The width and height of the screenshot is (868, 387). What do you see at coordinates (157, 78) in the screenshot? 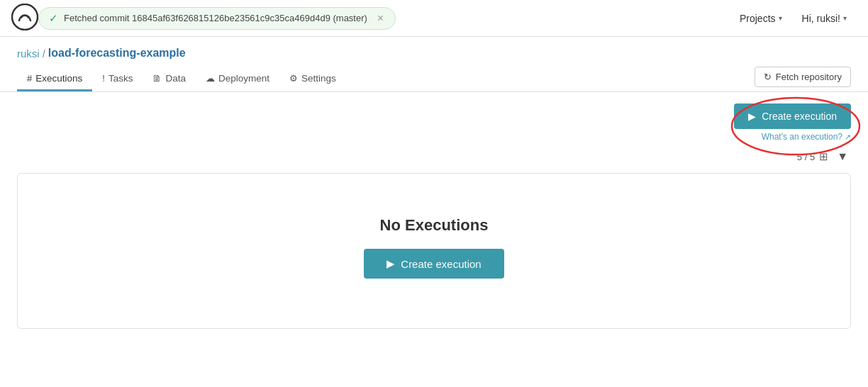
I see `data-tab-icon: 🗎` at bounding box center [157, 78].